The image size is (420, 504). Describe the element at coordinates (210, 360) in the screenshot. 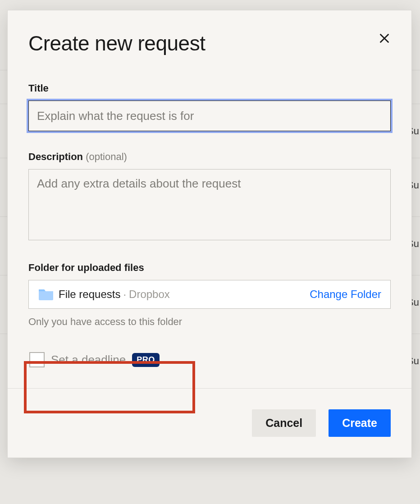

I see `deadline-row: Set a deadline PRO` at that location.